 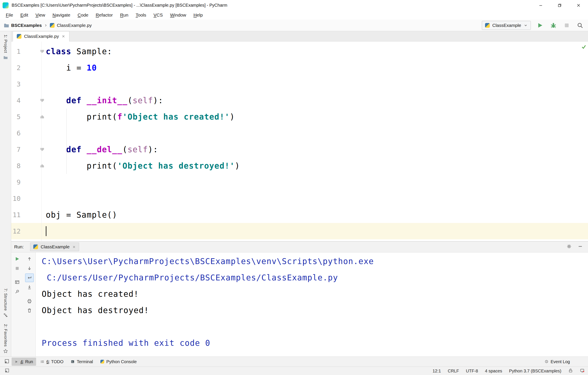 I want to click on console-line: Process finished with exit code 0, so click(x=315, y=343).